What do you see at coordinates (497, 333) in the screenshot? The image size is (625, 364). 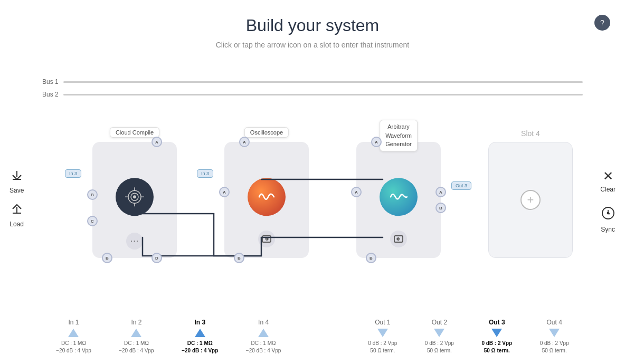 I see `channel-out3-arrow` at bounding box center [497, 333].